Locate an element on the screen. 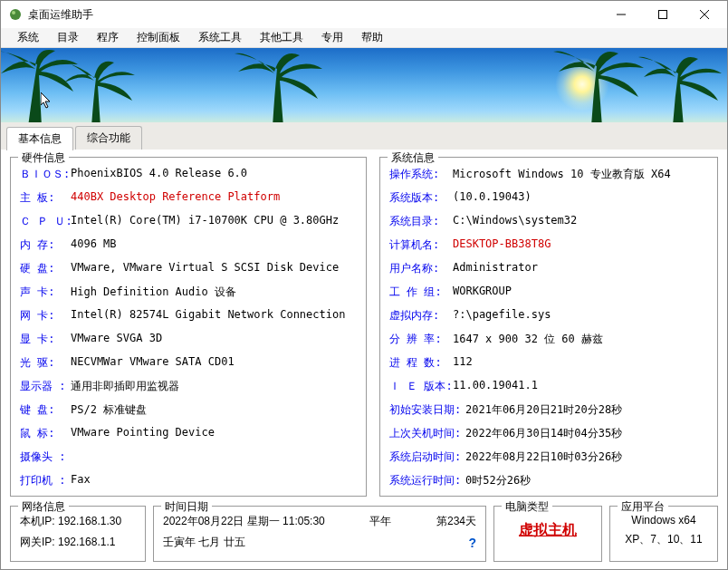  maximize-button is located at coordinates (663, 14).